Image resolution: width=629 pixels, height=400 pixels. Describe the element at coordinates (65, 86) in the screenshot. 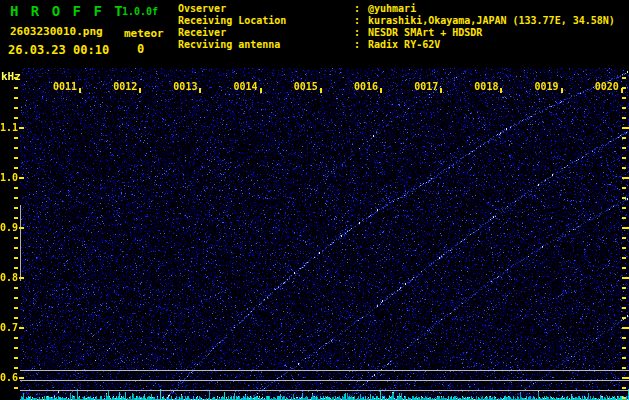

I see `time-tick-label: 0011` at that location.